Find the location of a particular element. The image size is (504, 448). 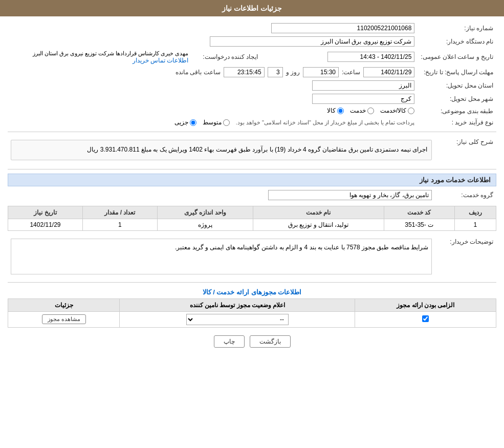

buyer-org-value is located at coordinates (213, 41).